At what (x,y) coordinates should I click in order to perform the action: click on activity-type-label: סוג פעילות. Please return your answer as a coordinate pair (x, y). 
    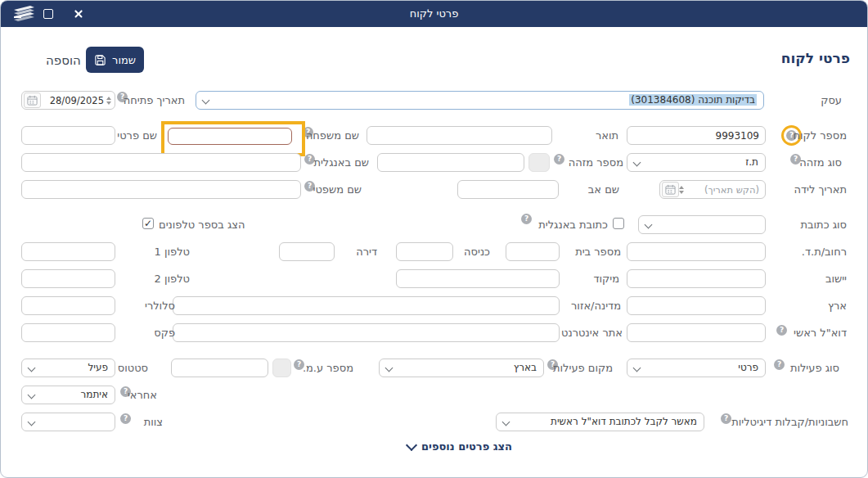
    Looking at the image, I should click on (815, 368).